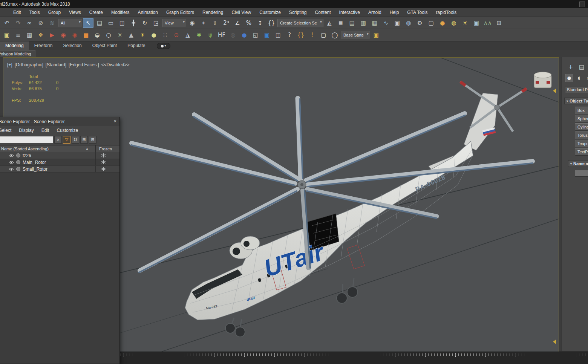 Image resolution: width=588 pixels, height=364 pixels. I want to click on viewport-label-segment: [+], so click(10, 65).